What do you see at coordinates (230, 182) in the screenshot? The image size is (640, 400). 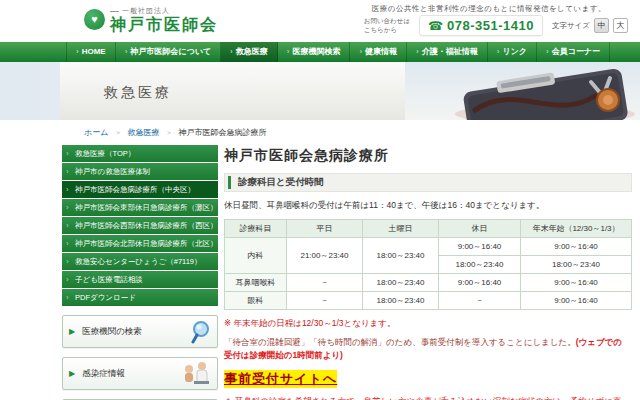 I see `green-accent-bar` at bounding box center [230, 182].